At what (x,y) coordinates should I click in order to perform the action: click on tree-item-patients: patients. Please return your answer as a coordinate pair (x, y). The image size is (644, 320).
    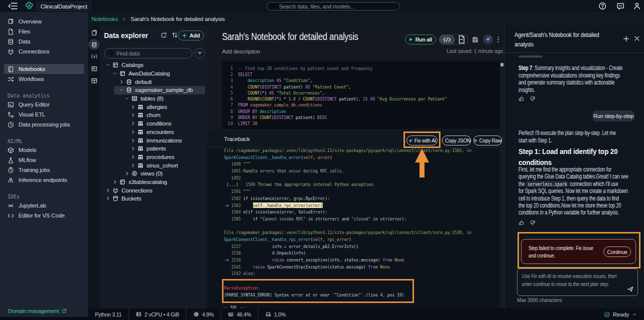
    Looking at the image, I should click on (154, 149).